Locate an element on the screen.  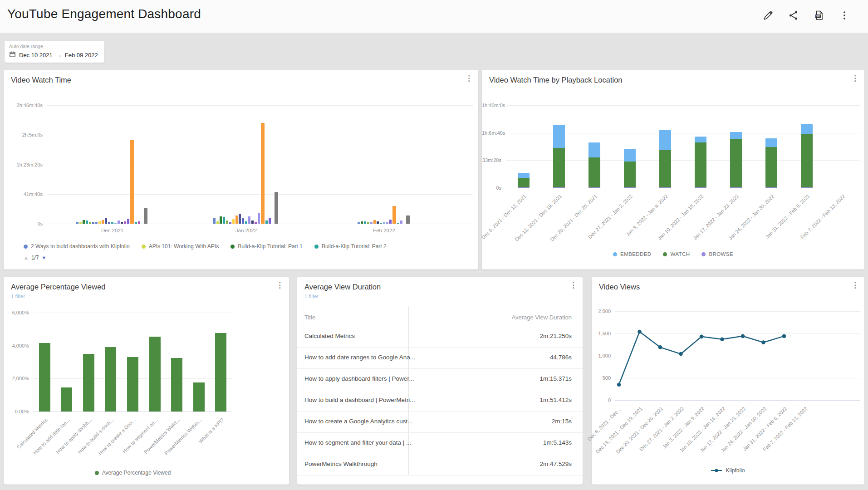
edit-button is located at coordinates (768, 15).